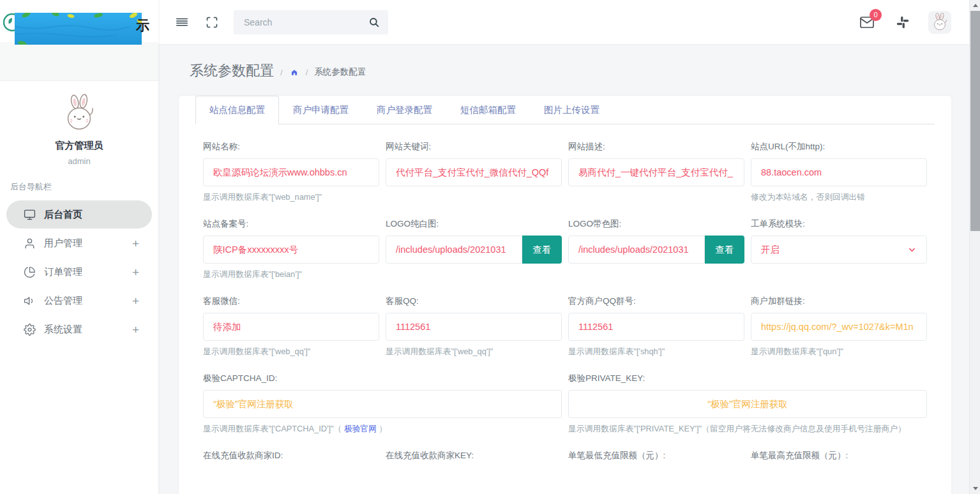  I want to click on site-name-input, so click(291, 172).